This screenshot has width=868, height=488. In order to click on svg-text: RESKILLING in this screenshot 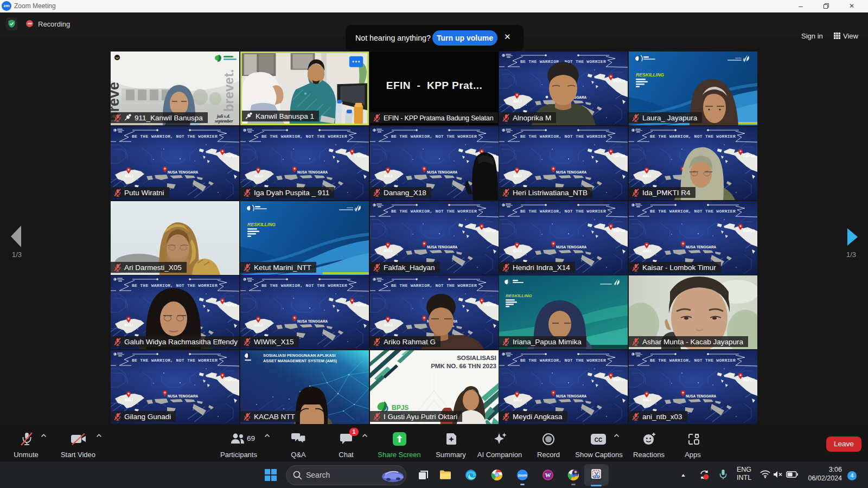, I will do `click(519, 296)`.